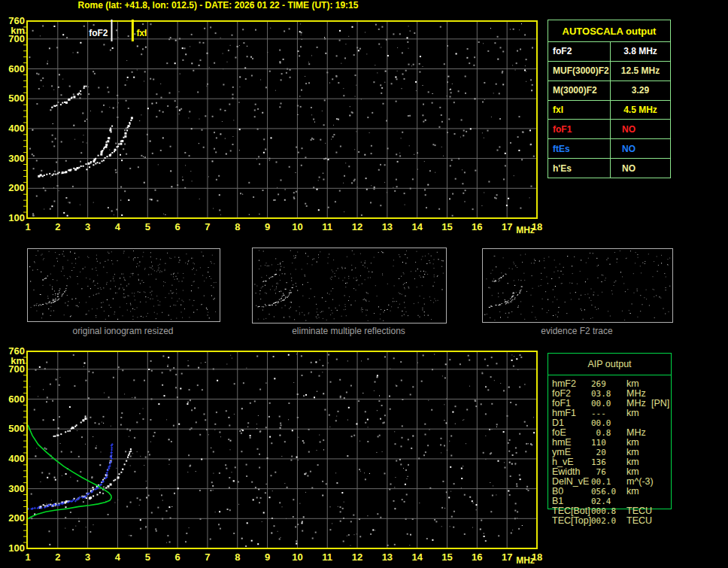 The image size is (728, 568). What do you see at coordinates (609, 110) in the screenshot?
I see `autoscala-table-rows: foF23.8 MHzMUF(3000)F212.5 MHzM(3000)F23…` at bounding box center [609, 110].